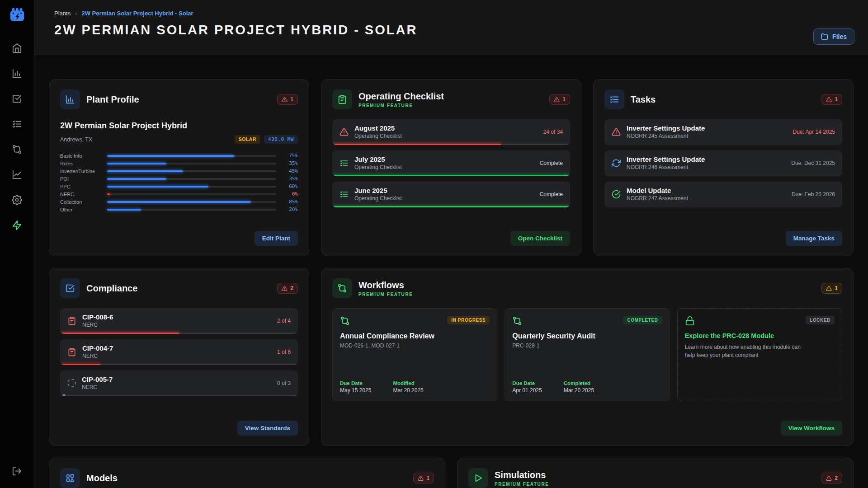 The width and height of the screenshot is (868, 488). What do you see at coordinates (814, 239) in the screenshot?
I see `manage-tasks-button: Manage Tasks` at bounding box center [814, 239].